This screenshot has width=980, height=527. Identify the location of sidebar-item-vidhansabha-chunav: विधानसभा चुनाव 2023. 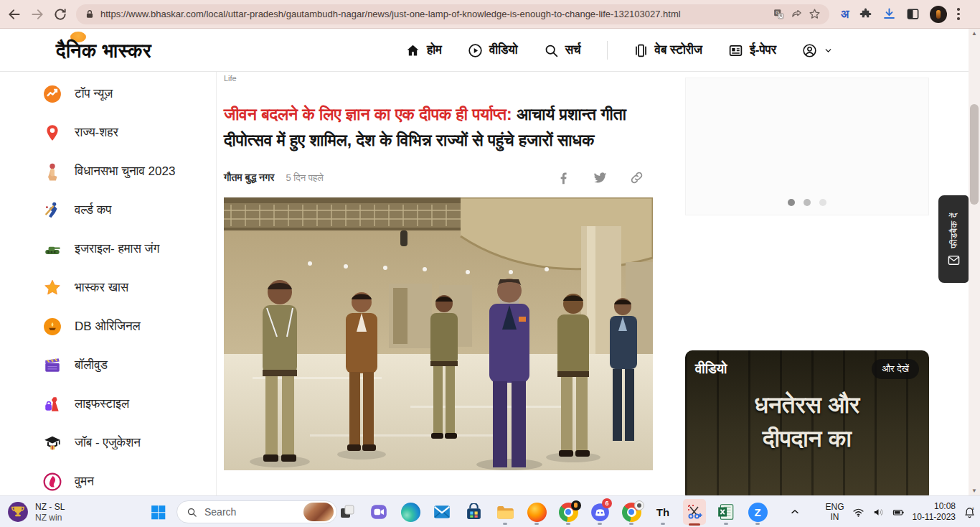
(128, 172).